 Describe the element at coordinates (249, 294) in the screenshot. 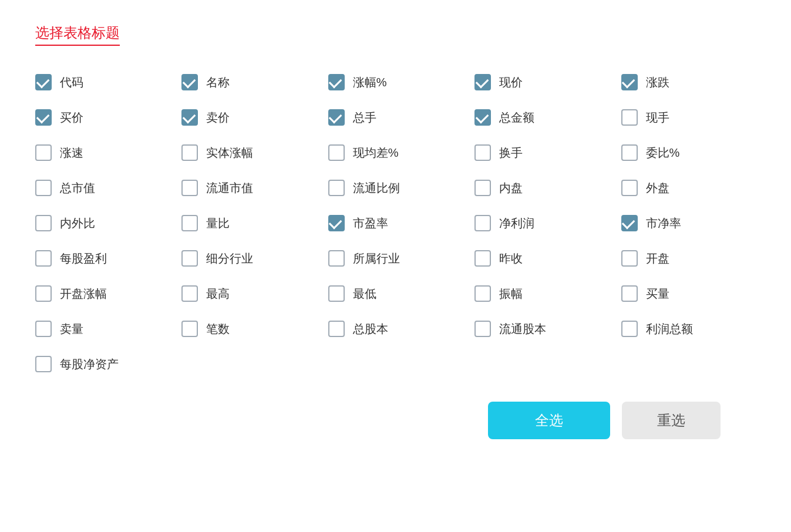

I see `checkbox-item-zuigao: 最高` at that location.